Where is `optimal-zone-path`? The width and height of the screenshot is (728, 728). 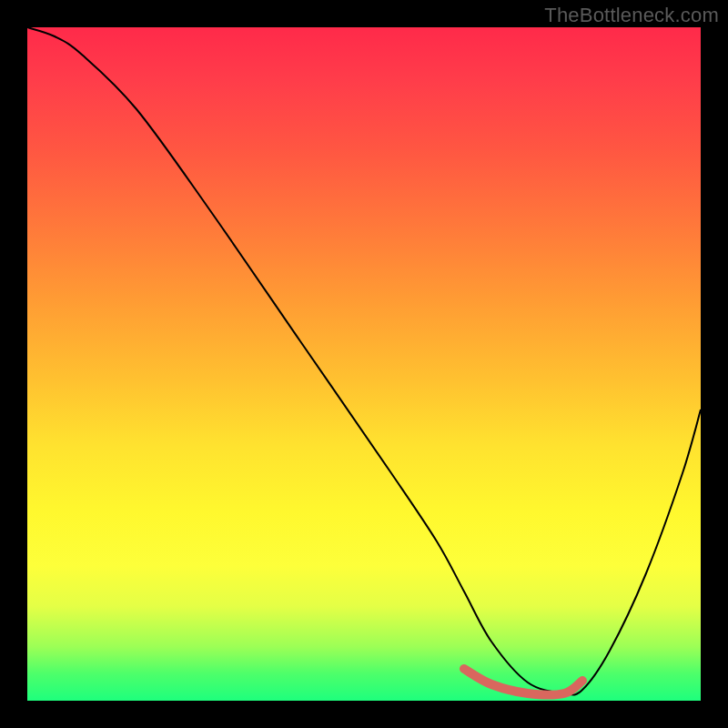
optimal-zone-path is located at coordinates (523, 682).